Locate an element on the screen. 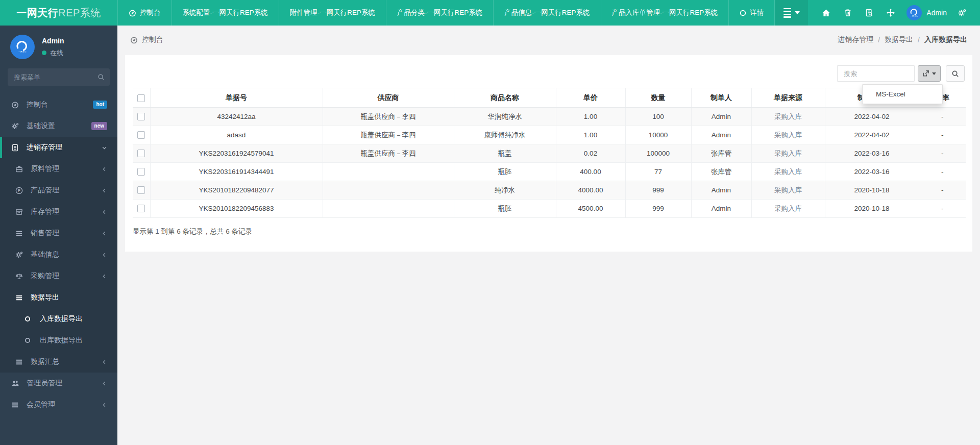 Image resolution: width=980 pixels, height=445 pixels. sidebar-item-label: 采购管理 is located at coordinates (45, 276).